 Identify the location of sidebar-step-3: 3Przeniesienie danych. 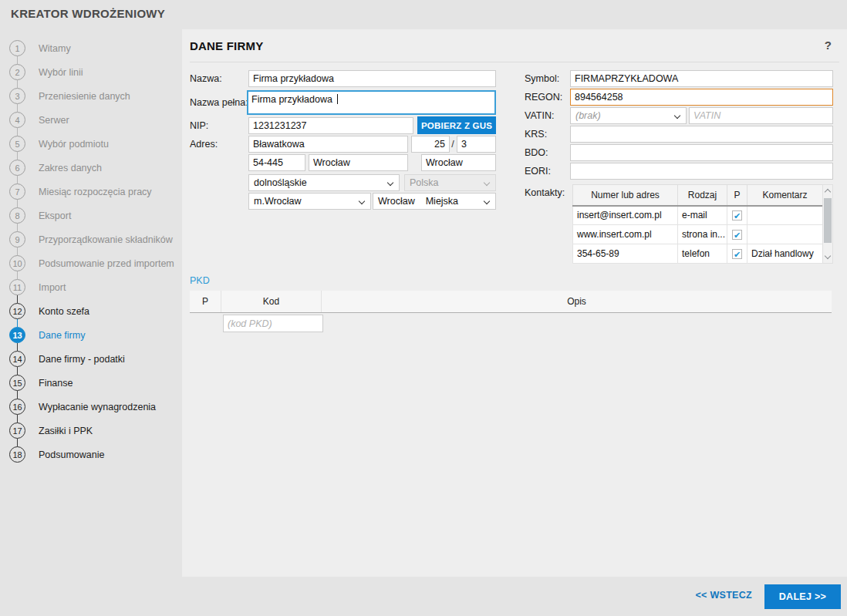
(96, 96).